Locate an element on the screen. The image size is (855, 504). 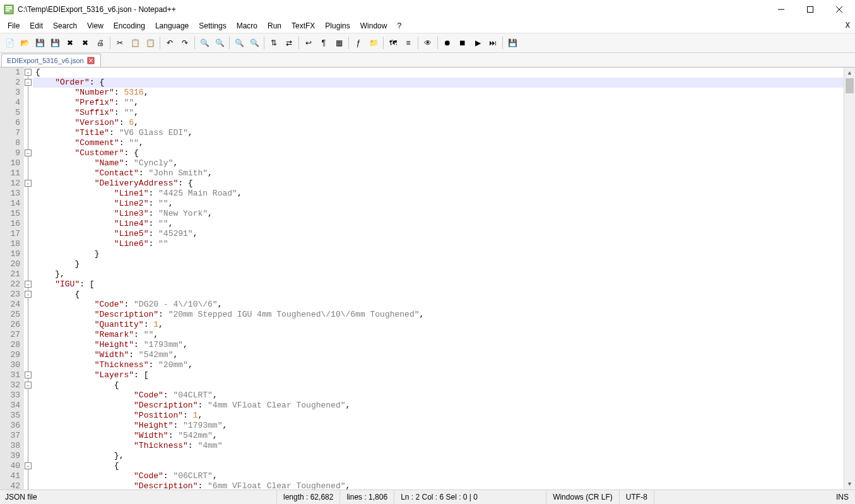
tab-dirty-icon is located at coordinates (91, 61).